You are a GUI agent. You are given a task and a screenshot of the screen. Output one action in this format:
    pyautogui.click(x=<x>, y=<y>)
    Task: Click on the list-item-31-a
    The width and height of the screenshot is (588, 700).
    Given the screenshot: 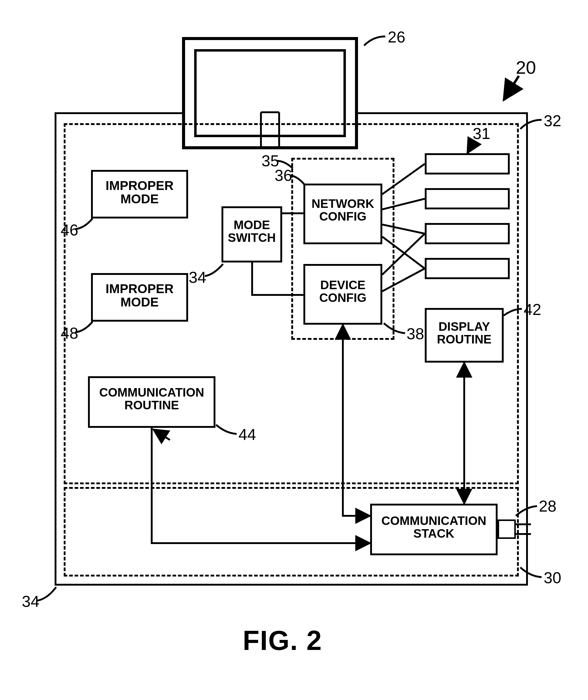 What is the action you would take?
    pyautogui.click(x=467, y=164)
    